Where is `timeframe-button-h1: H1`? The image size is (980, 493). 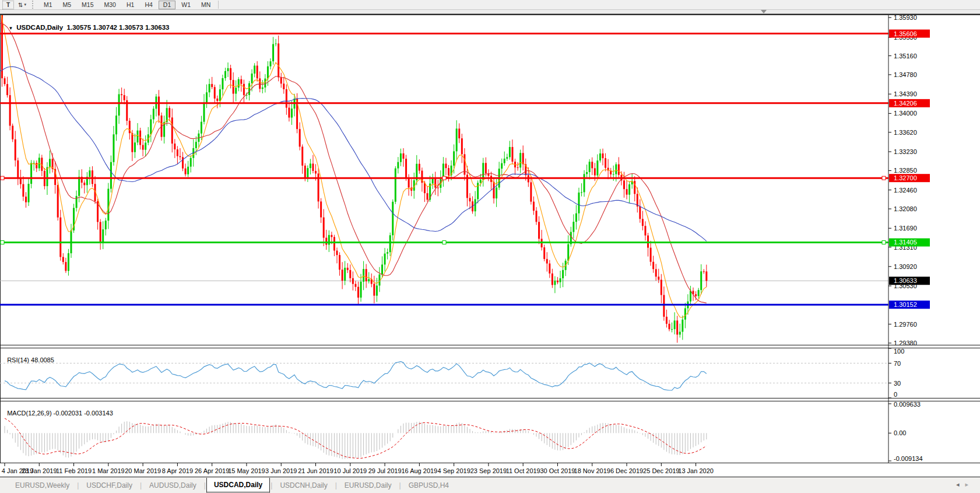 timeframe-button-h1: H1 is located at coordinates (131, 5).